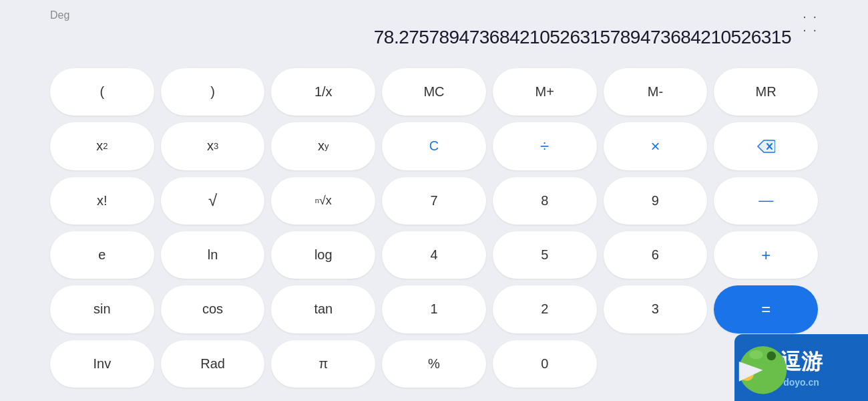  I want to click on angle-mode-label: Deg, so click(60, 15).